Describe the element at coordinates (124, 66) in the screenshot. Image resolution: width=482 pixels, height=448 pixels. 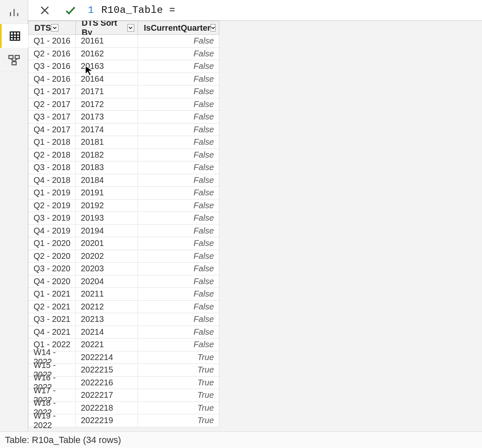
I see `table-row: Q3 - 201620163False` at that location.